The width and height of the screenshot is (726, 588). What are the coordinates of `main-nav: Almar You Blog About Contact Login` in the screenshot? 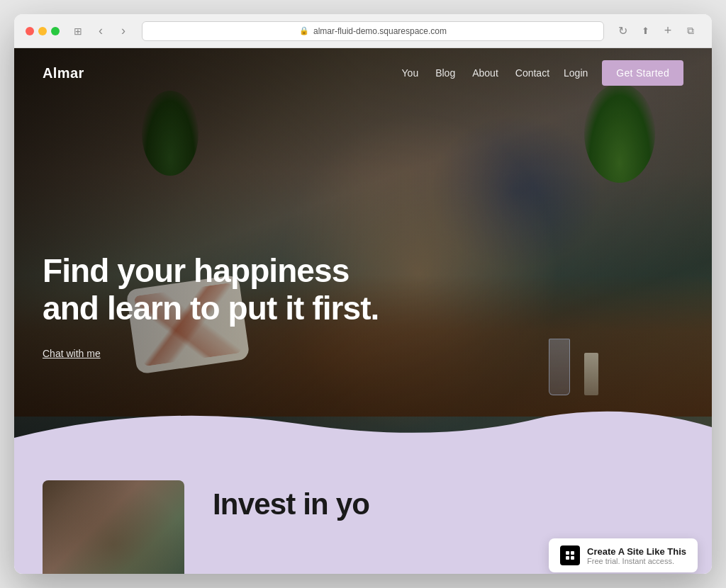 It's located at (363, 73).